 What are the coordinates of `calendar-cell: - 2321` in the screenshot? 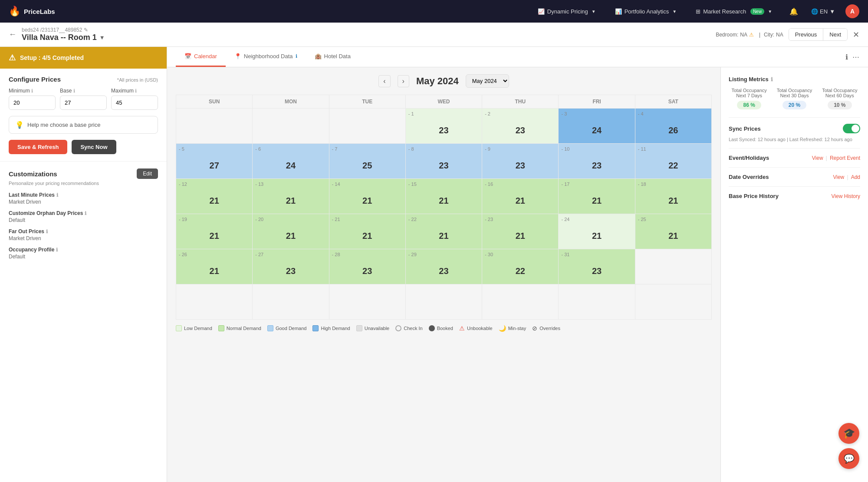 It's located at (520, 232).